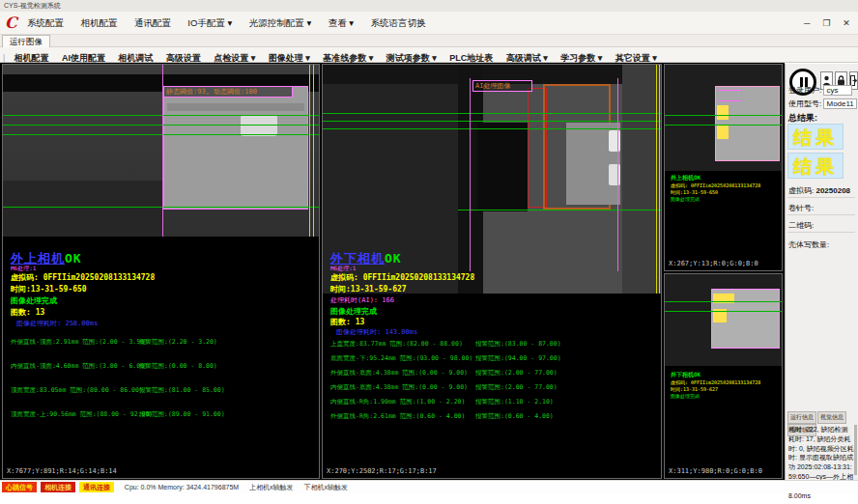 This screenshot has height=504, width=858. What do you see at coordinates (801, 226) in the screenshot?
I see `qr-code-field: 二维码:` at bounding box center [801, 226].